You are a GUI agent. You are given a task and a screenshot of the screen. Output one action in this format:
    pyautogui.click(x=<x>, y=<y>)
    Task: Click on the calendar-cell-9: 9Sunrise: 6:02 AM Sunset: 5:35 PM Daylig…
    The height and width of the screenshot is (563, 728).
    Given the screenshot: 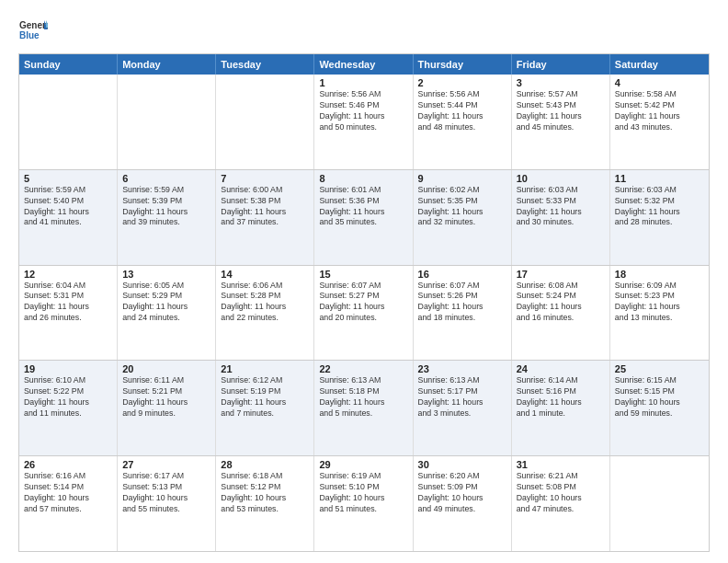 What is the action you would take?
    pyautogui.click(x=463, y=217)
    